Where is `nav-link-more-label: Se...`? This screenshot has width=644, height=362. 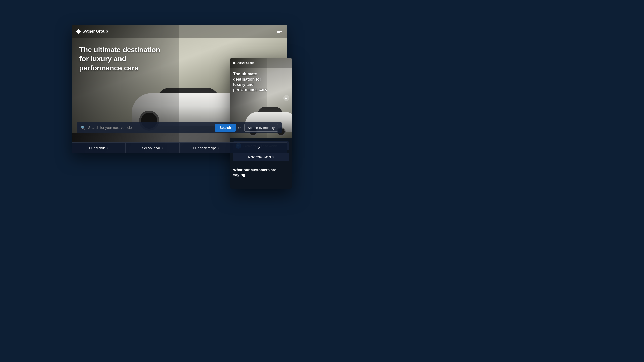
nav-link-more-label: Se... is located at coordinates (260, 148).